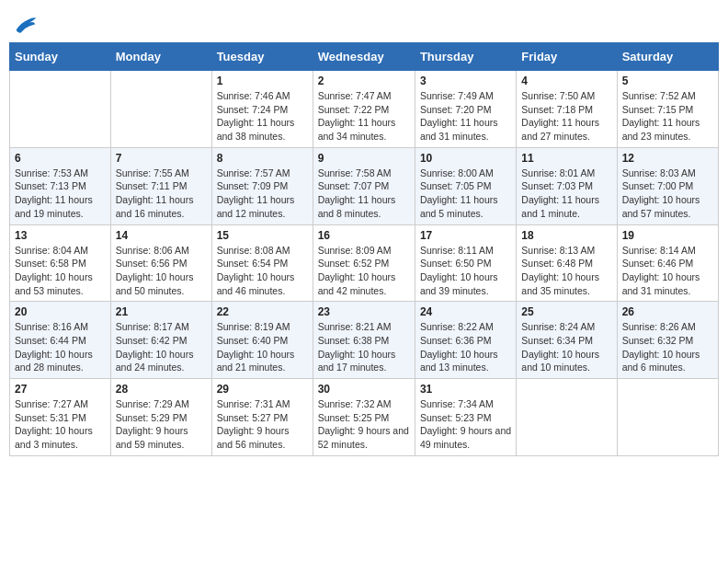  I want to click on calendar-day-cell: 7Sunrise: 7:55 AM Sunset: 7:11 PM Daylig…, so click(161, 186).